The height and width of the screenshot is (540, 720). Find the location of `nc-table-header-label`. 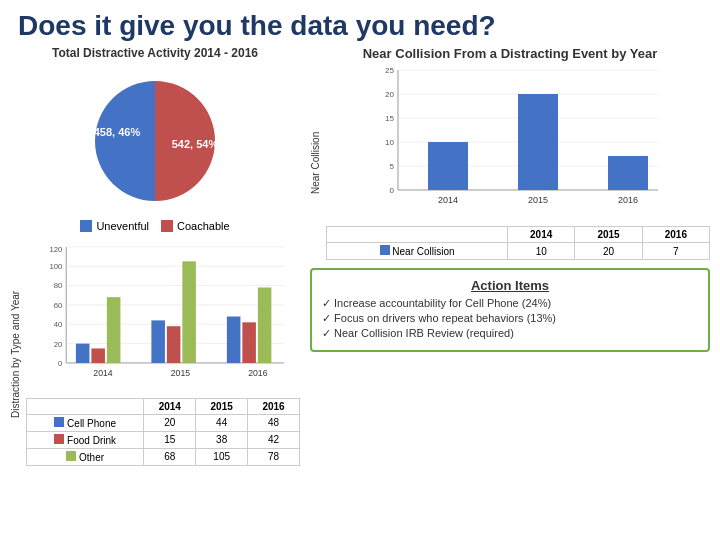

nc-table-header-label is located at coordinates (418, 235).